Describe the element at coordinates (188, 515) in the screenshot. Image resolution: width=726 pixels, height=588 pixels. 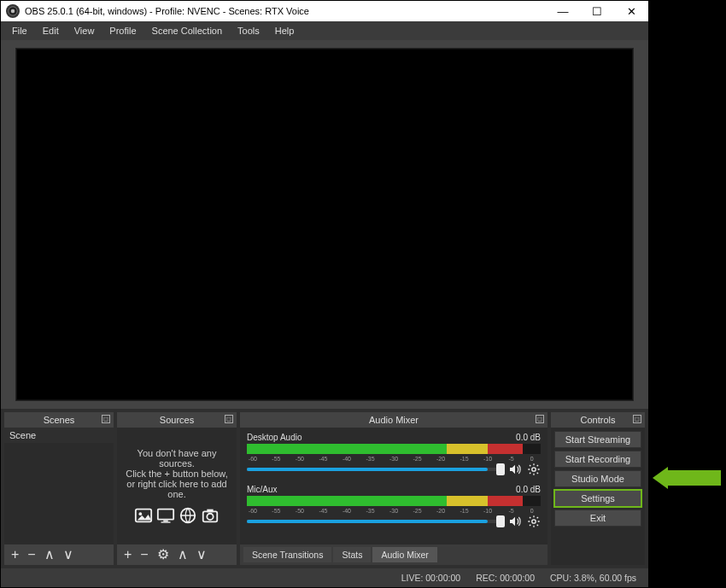
I see `browser-source-icon` at that location.